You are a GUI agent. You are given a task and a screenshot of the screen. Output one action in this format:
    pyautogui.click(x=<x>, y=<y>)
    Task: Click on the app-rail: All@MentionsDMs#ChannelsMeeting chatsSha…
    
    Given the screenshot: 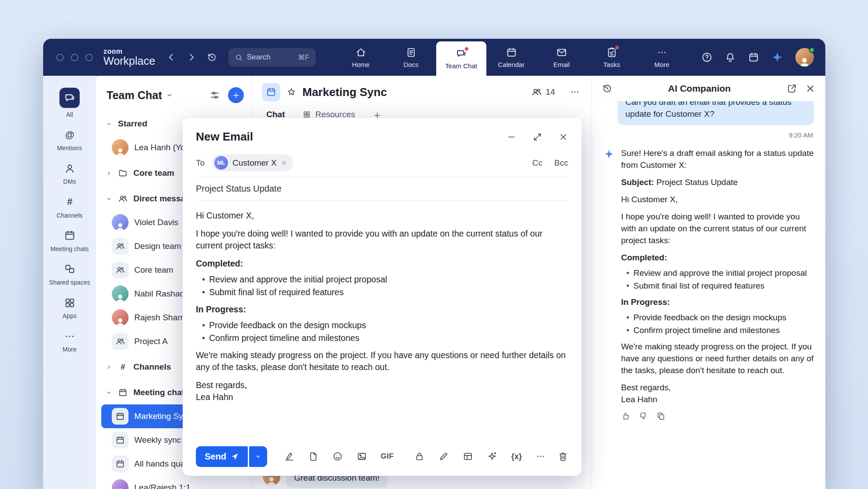 What is the action you would take?
    pyautogui.click(x=70, y=282)
    